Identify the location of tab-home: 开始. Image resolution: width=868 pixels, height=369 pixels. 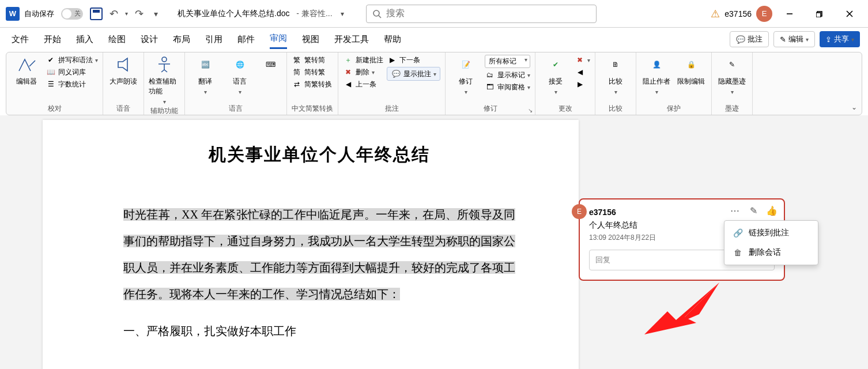
(52, 39).